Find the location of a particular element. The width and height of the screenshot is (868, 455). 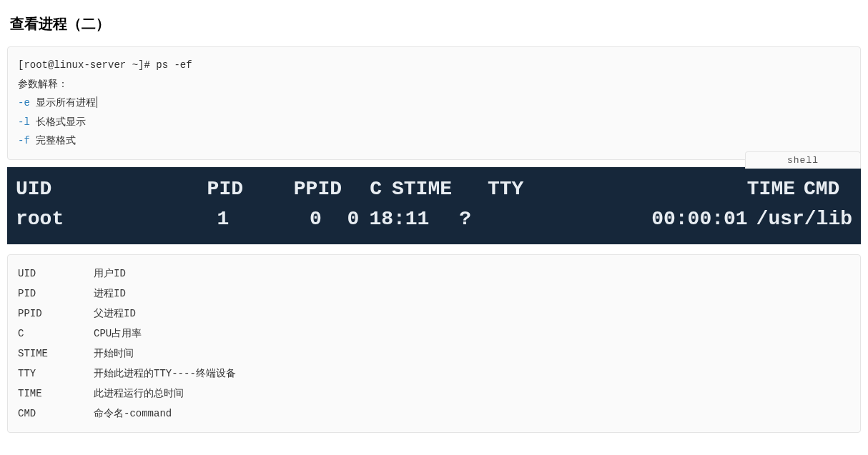

section-title: 查看进程（二） is located at coordinates (435, 24).